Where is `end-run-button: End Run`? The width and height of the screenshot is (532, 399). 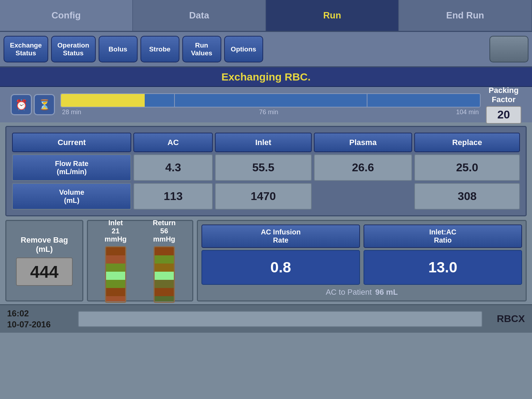 end-run-button: End Run is located at coordinates (465, 16).